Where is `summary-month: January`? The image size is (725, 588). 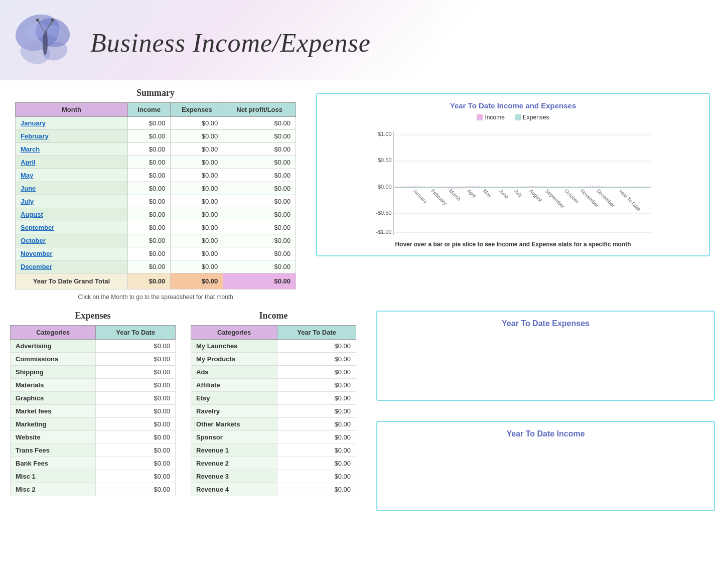
summary-month: January is located at coordinates (72, 123).